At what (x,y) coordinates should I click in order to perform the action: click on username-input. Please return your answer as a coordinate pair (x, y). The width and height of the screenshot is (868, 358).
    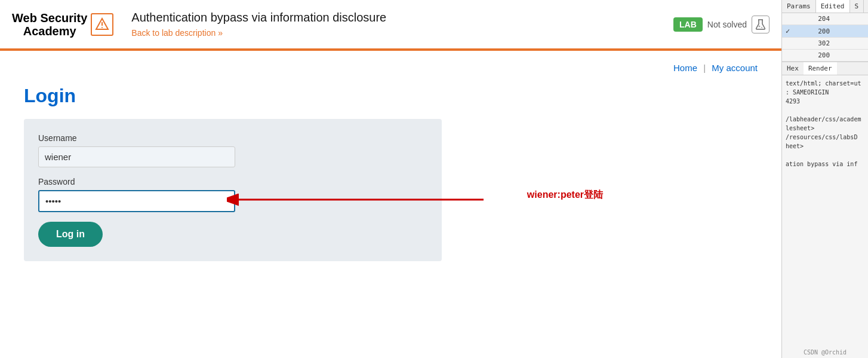
    Looking at the image, I should click on (137, 157).